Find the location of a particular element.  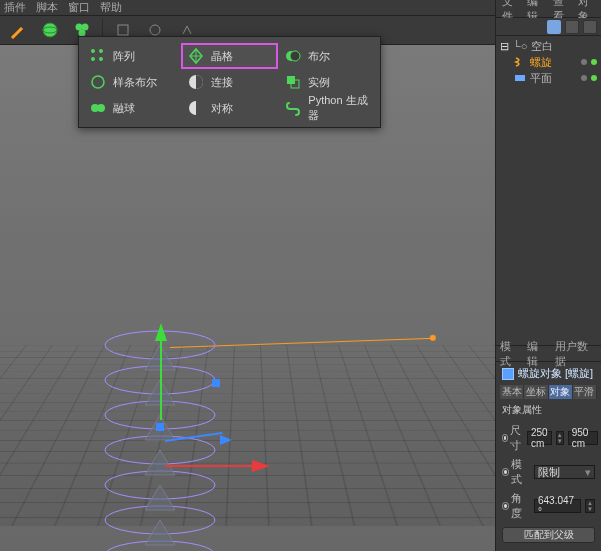

attr-menu-item: 模式 is located at coordinates (510, 354).